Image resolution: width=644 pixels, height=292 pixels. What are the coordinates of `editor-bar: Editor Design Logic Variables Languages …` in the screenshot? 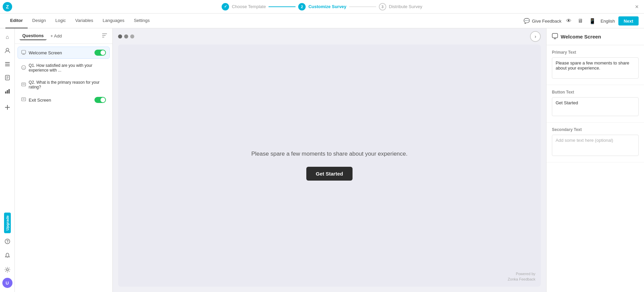 It's located at (322, 21).